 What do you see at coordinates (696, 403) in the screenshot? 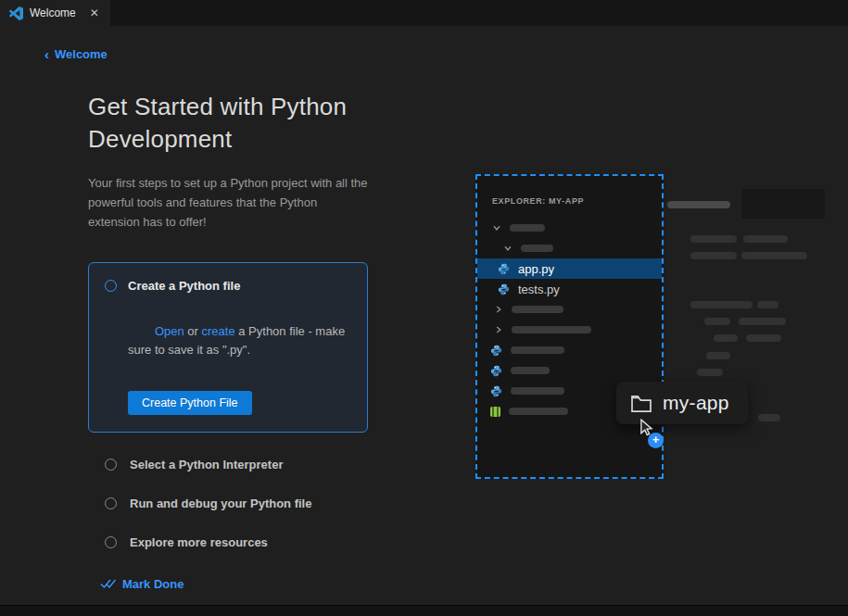
I see `drag-tooltip-label: my-app` at bounding box center [696, 403].